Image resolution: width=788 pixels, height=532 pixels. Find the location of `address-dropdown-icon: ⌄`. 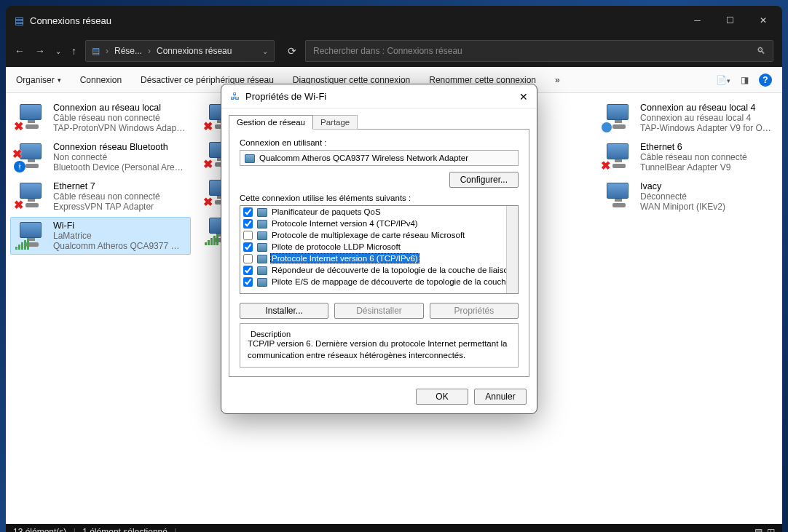

address-dropdown-icon: ⌄ is located at coordinates (265, 51).